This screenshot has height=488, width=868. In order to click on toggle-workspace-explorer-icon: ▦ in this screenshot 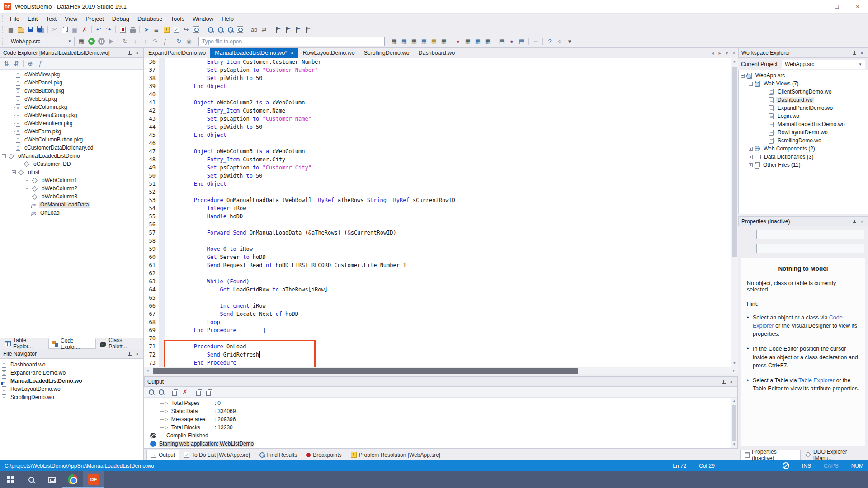, I will do `click(404, 42)`.